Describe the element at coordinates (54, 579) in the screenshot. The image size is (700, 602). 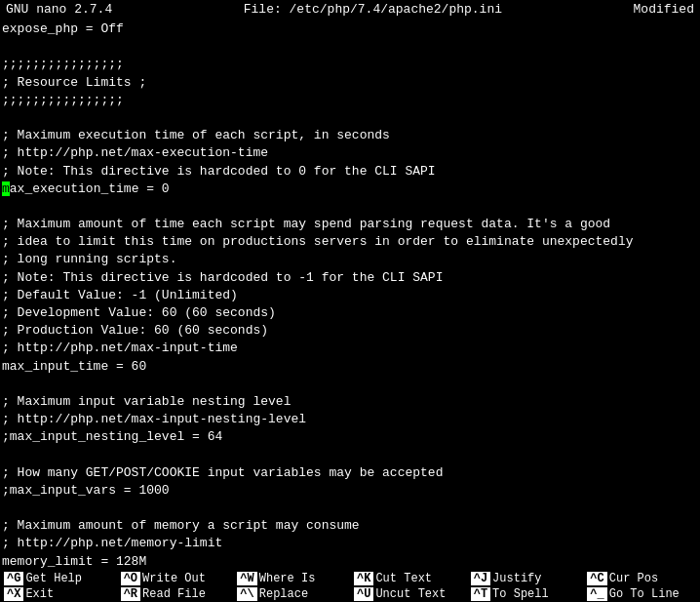
I see `footer-label-0-0: Get Help` at that location.